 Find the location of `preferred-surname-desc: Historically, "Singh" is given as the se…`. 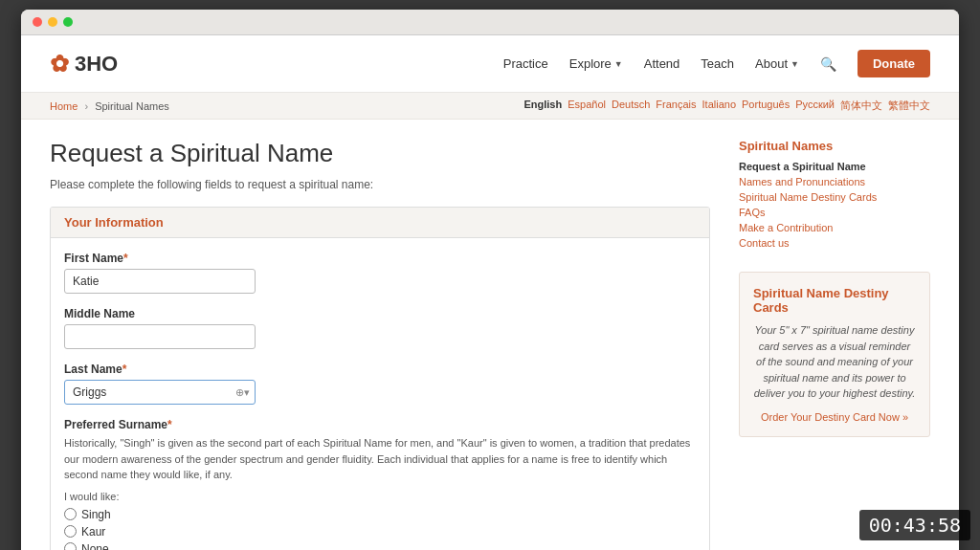

preferred-surname-desc: Historically, "Singh" is given as the se… is located at coordinates (380, 459).